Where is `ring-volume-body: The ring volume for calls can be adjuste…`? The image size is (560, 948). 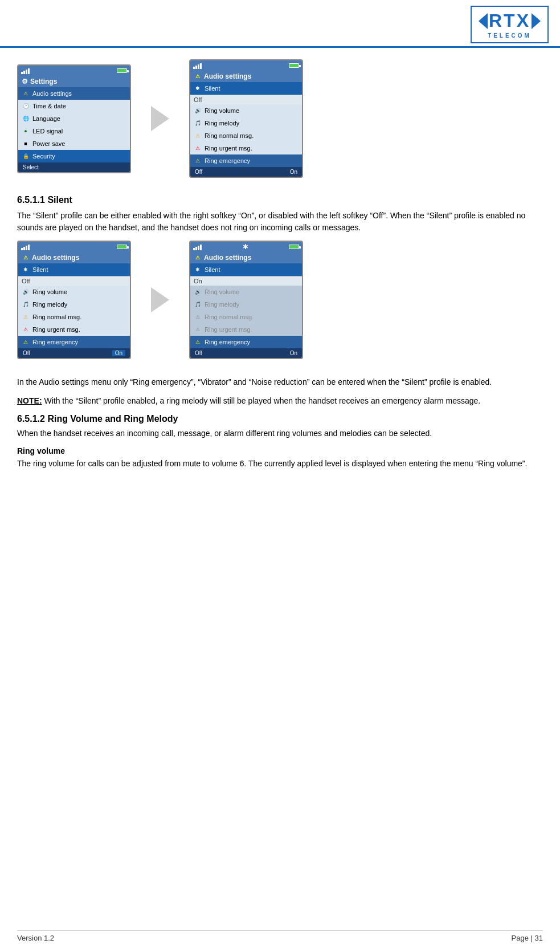
ring-volume-body: The ring volume for calls can be adjuste… is located at coordinates (280, 464).